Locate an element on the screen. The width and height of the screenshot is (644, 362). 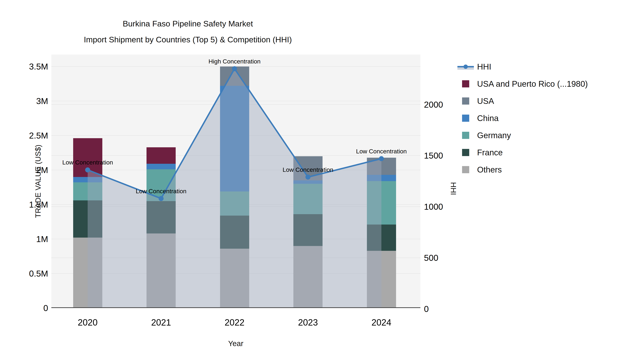
legend-swatch-others is located at coordinates (466, 170).